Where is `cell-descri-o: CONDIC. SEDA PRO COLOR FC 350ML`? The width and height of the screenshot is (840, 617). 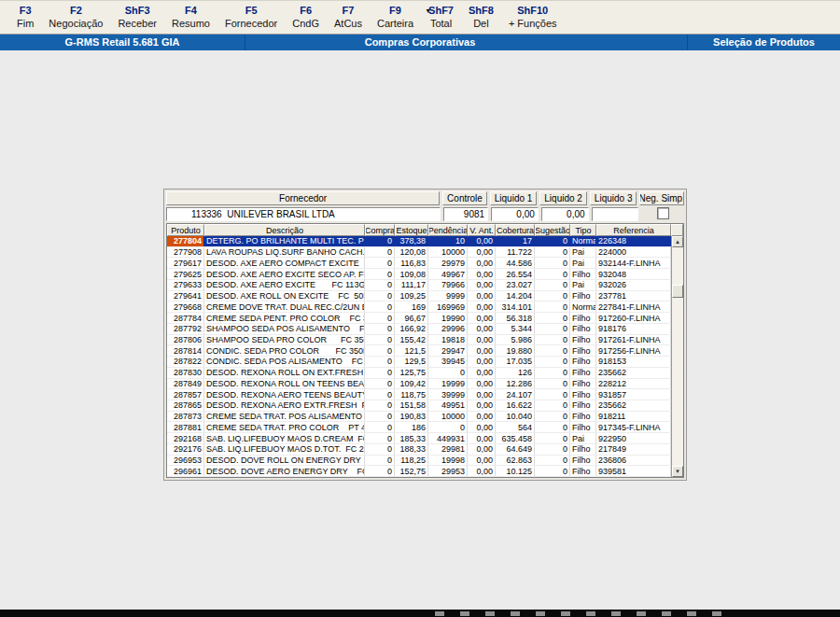
cell-descri-o: CONDIC. SEDA PRO COLOR FC 350ML is located at coordinates (285, 351).